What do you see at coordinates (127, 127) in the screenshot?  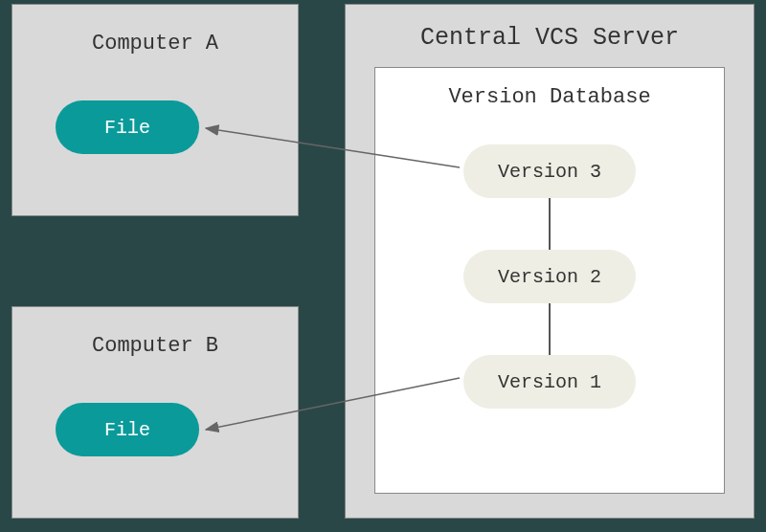 I see `computer-a-file: File` at bounding box center [127, 127].